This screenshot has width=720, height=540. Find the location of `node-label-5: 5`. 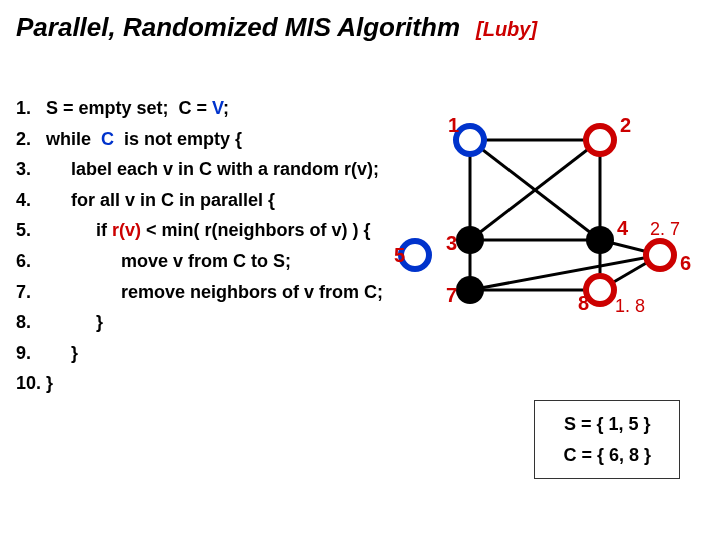

node-label-5: 5 is located at coordinates (400, 255).